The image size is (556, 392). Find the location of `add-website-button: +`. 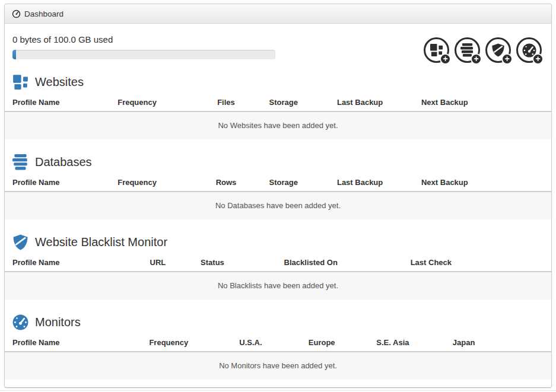

add-website-button: + is located at coordinates (437, 50).